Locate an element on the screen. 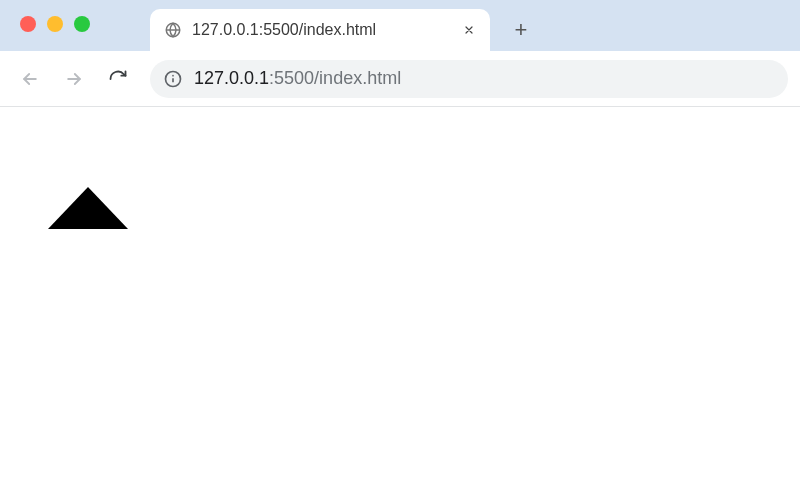 The image size is (800, 504). browser-tab: 127.0.0.1:5500/index.html is located at coordinates (320, 30).